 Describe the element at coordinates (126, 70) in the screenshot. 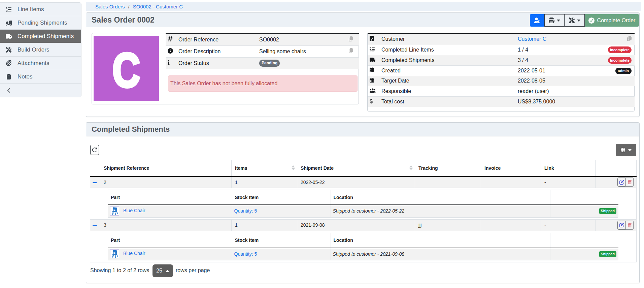

I see `svg-text: C` at that location.